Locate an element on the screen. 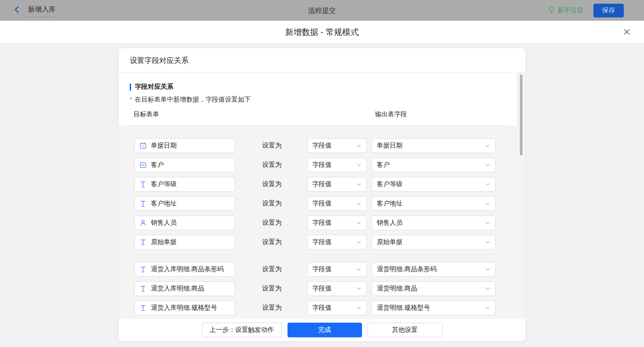 This screenshot has height=347, width=644. output-field-select: 客户地址 is located at coordinates (433, 204).